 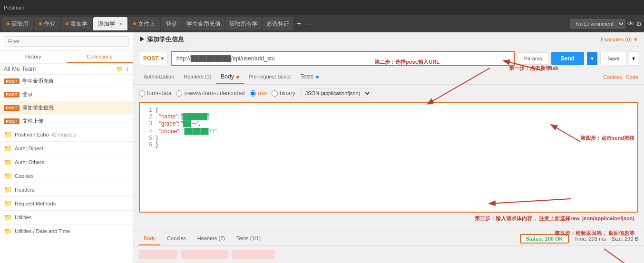 I want to click on tab-label: 作业, so click(x=49, y=24).